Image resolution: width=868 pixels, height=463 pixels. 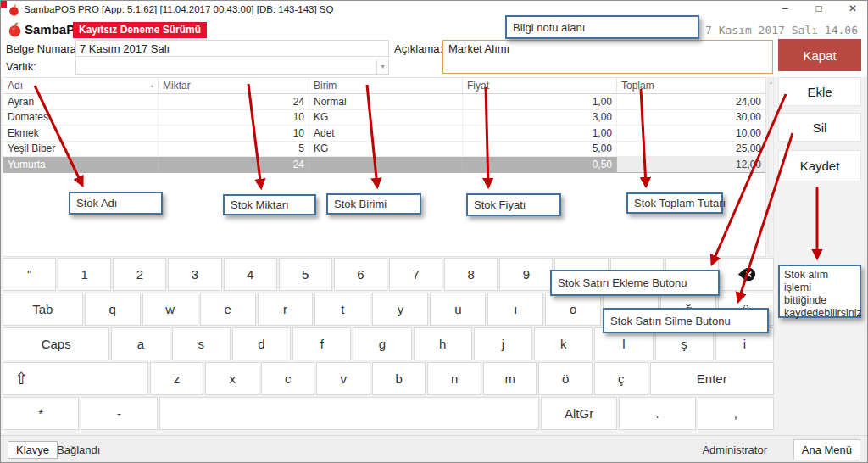 What do you see at coordinates (827, 449) in the screenshot?
I see `main-menu-button: Ana Menü` at bounding box center [827, 449].